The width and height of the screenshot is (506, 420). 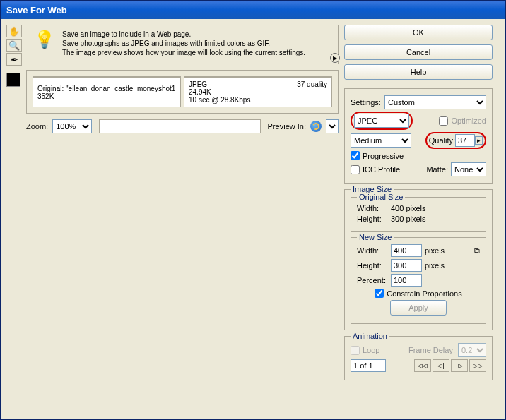 I want to click on prev-frame-button: ◁|, so click(x=441, y=366).